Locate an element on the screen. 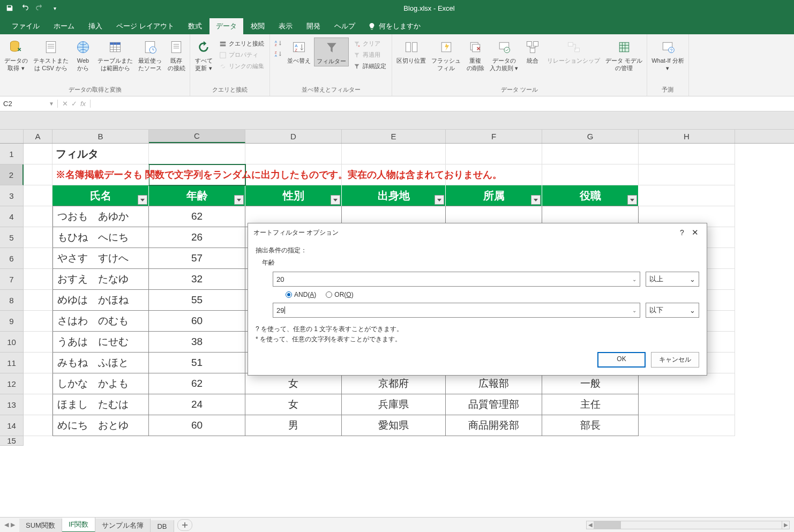  cell-c12: 62 is located at coordinates (197, 384).